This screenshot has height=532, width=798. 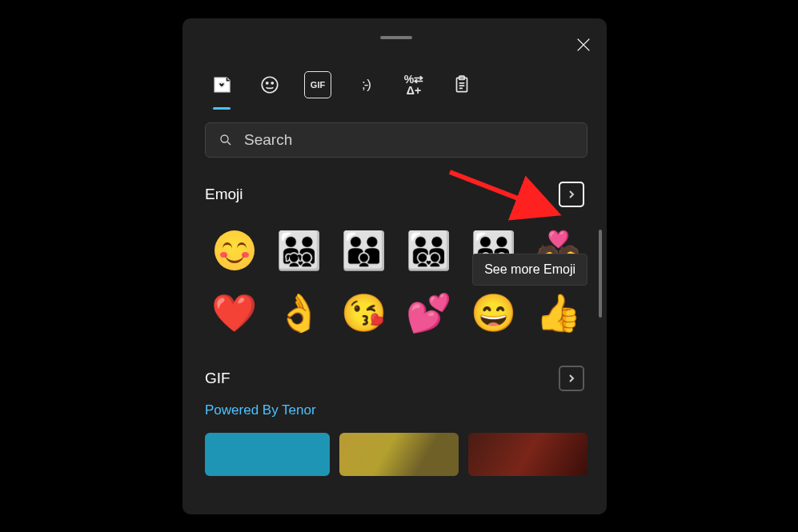 I want to click on emoji-family-man-man-girl-boy: 👨‍👨‍👧‍👦, so click(x=299, y=250).